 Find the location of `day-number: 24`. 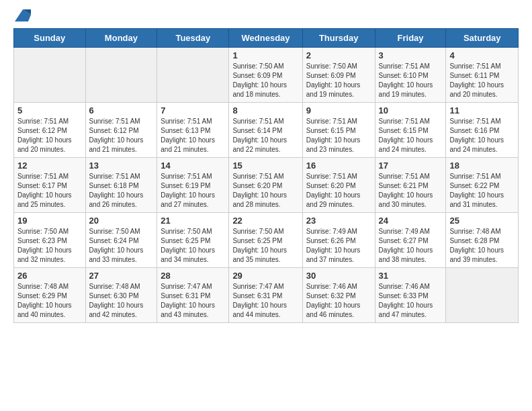

day-number: 24 is located at coordinates (411, 220).